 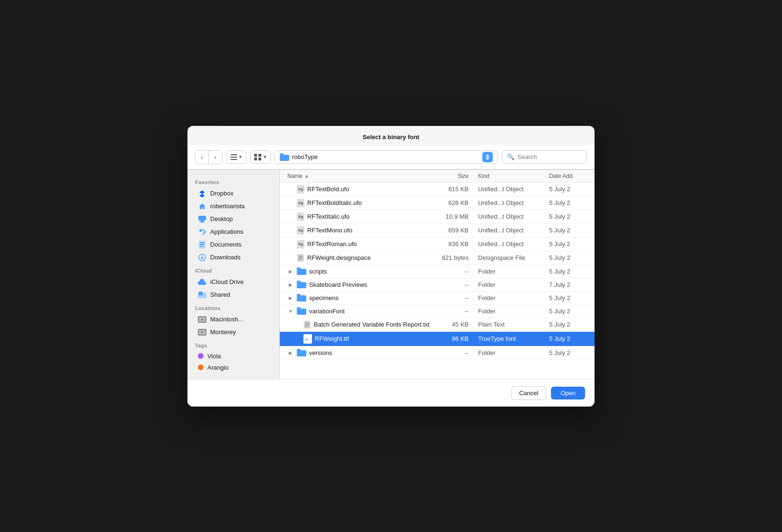 What do you see at coordinates (568, 393) in the screenshot?
I see `open-button: Open` at bounding box center [568, 393].